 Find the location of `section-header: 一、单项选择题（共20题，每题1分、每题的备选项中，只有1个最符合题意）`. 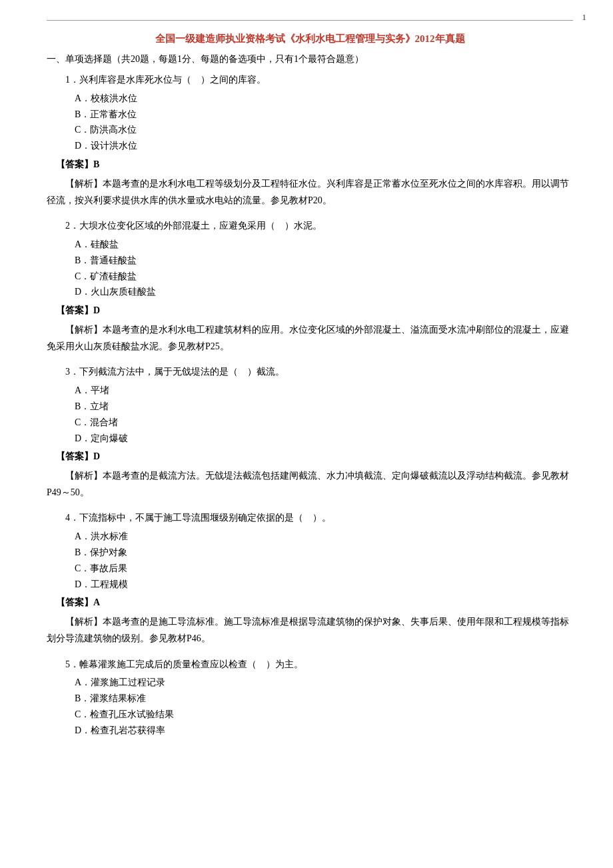

section-header: 一、单项选择题（共20题，每题1分、每题的备选项中，只有1个最符合题意） is located at coordinates (310, 59).